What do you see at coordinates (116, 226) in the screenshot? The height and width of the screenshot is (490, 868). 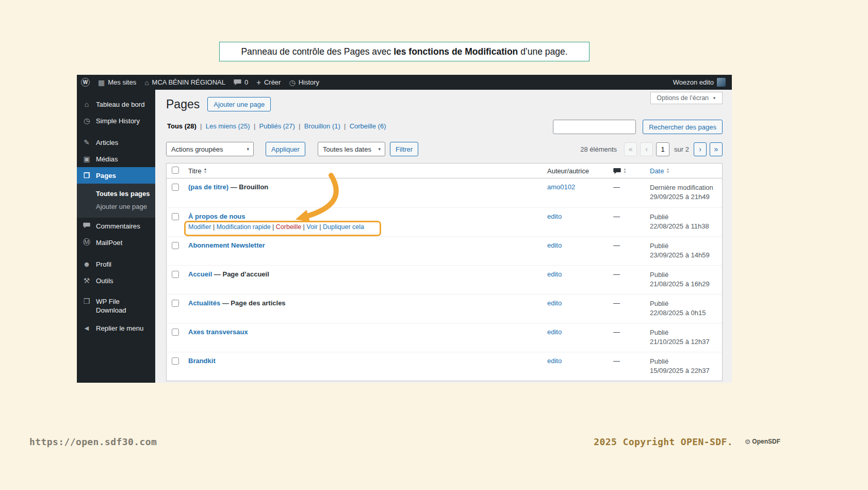 I see `sidebar-item-commentaires: Commentaires` at bounding box center [116, 226].